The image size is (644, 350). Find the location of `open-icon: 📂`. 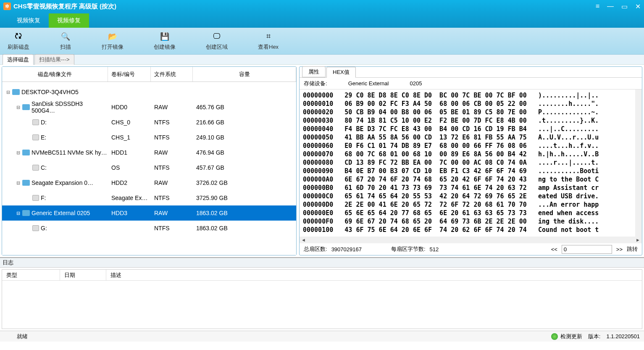

open-icon: 📂 is located at coordinates (113, 37).